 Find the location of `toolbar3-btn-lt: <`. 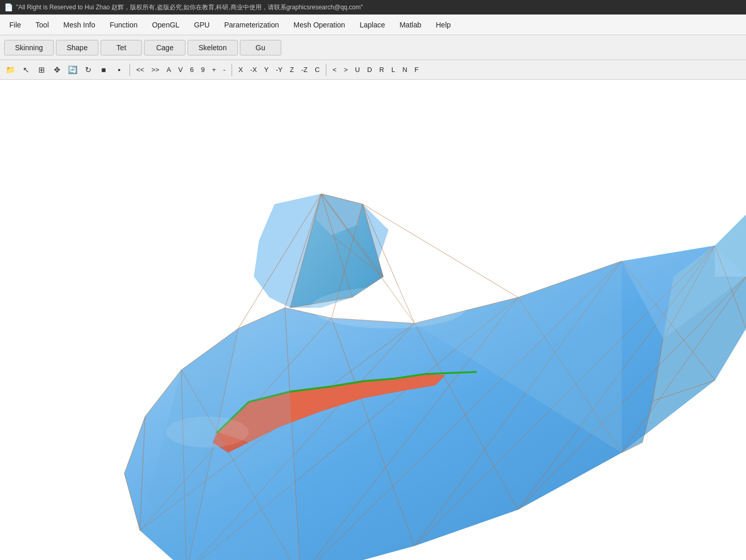

toolbar3-btn-lt: < is located at coordinates (335, 69).